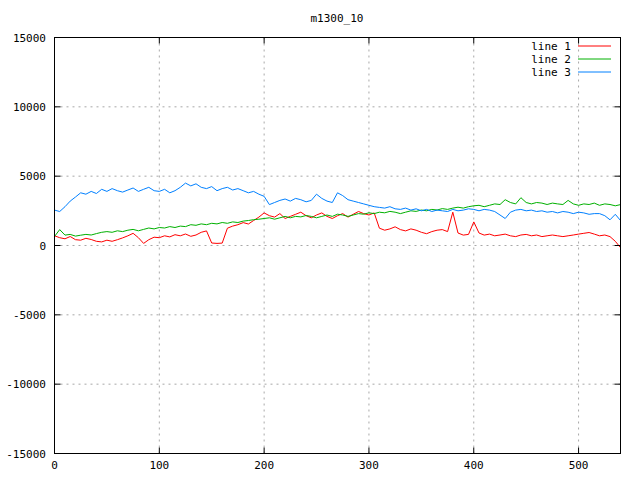 The height and width of the screenshot is (480, 640). I want to click on x-tick-label: 300, so click(369, 466).